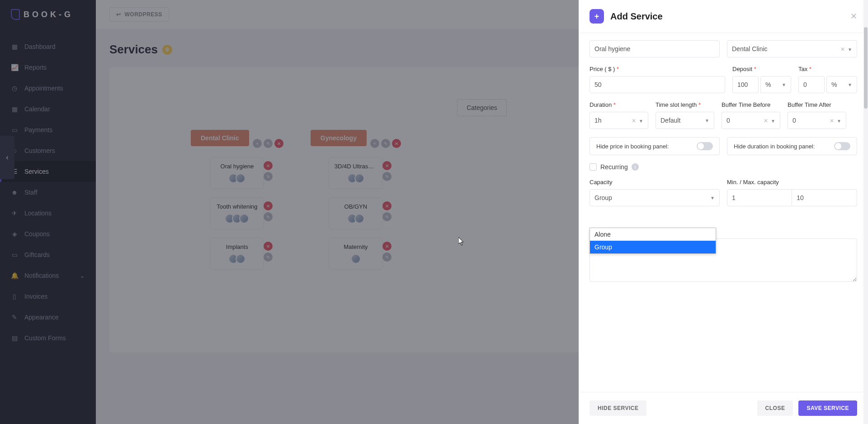 This screenshot has width=868, height=424. Describe the element at coordinates (618, 408) in the screenshot. I see `hide-service-button: HIDE SERVICE` at that location.